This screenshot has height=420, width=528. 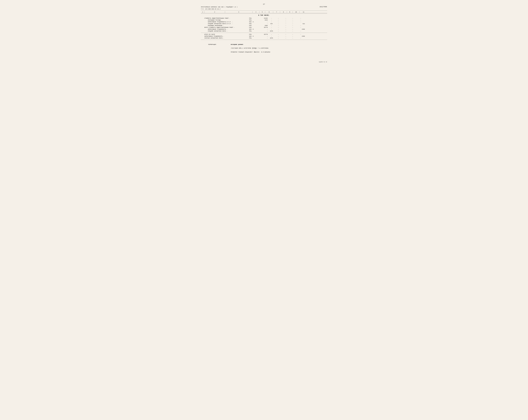 What do you see at coordinates (264, 38) in the screenshot?
I see `total-row: СЧЕТНАЯ ЗАРАБОТНАЯ ПЛАТА - РУБ. - 2078 -…` at bounding box center [264, 38].